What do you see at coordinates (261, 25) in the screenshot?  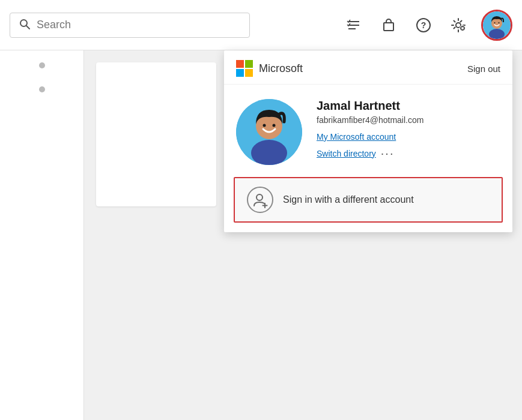 I see `header-bar: ?` at bounding box center [261, 25].